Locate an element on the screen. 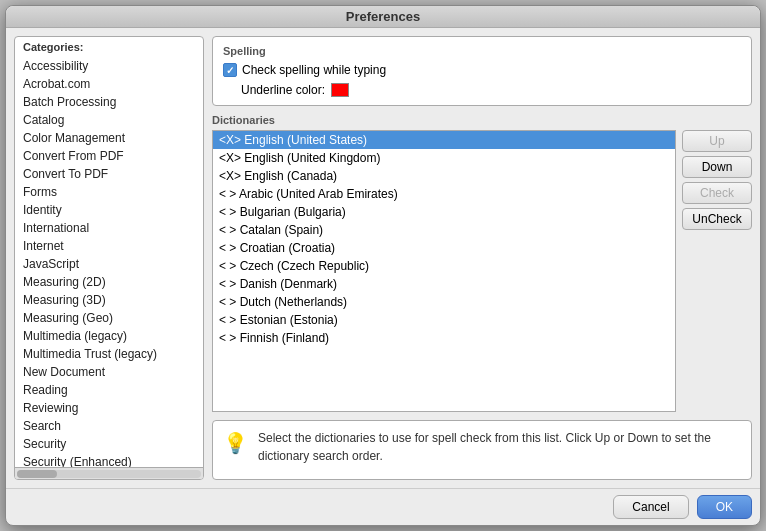 The image size is (766, 531). sidebar-item: Security (Enhanced) is located at coordinates (109, 460).